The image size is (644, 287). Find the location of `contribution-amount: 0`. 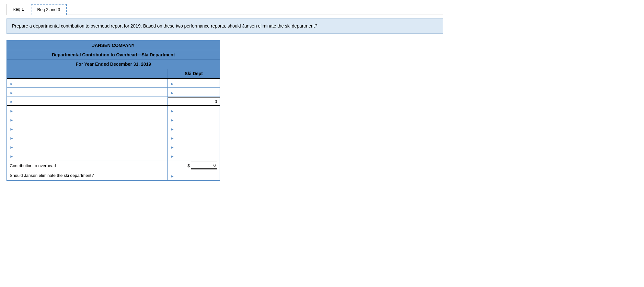

contribution-amount: 0 is located at coordinates (204, 166).